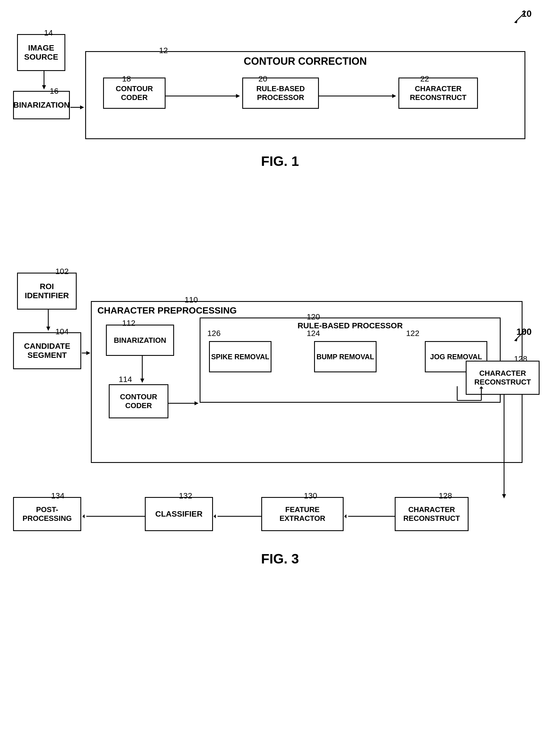 The width and height of the screenshot is (560, 735). I want to click on fig1-caption: FIG. 1, so click(280, 161).